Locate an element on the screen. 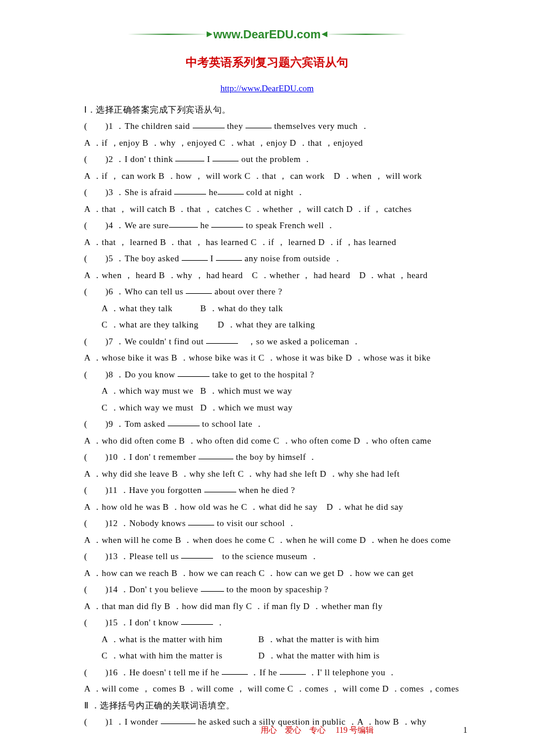 This screenshot has width=534, height=756. q8-options-cd: C ．which way we mustD ．which we must way is located at coordinates (267, 408).